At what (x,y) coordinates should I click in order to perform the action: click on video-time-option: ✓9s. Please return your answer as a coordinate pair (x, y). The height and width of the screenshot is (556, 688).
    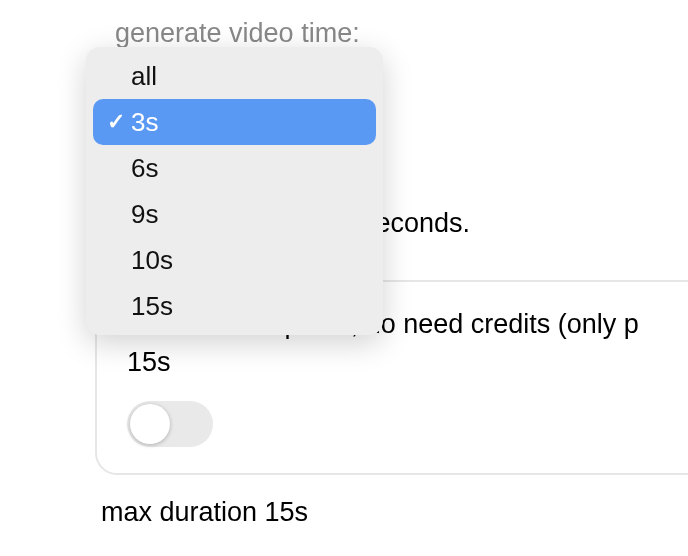
    Looking at the image, I should click on (234, 214).